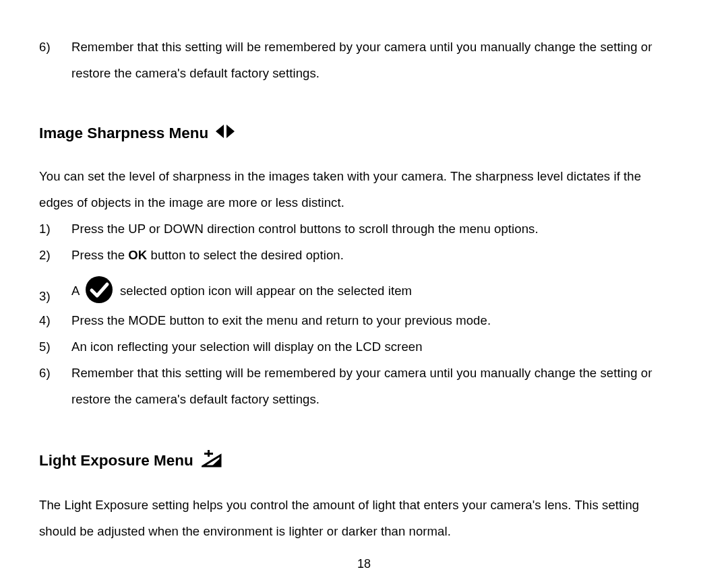  What do you see at coordinates (364, 321) in the screenshot?
I see `list-item: 4) Press the MODE button to exit the men…` at bounding box center [364, 321].